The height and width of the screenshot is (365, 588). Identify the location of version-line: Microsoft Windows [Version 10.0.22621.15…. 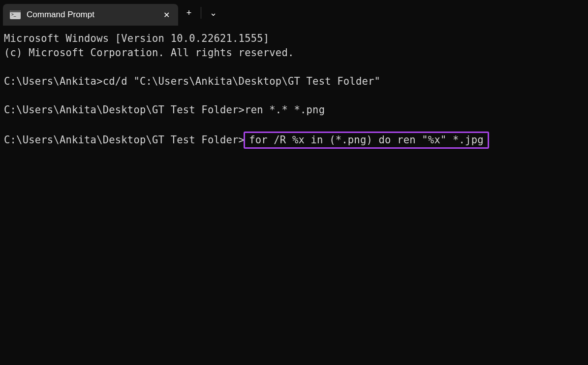
(294, 38).